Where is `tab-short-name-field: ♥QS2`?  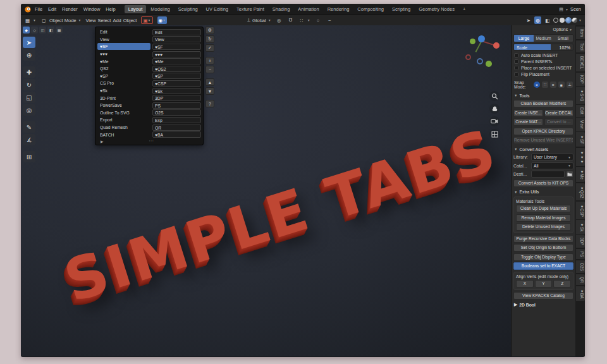
tab-short-name-field: ♥QS2 is located at coordinates (177, 69).